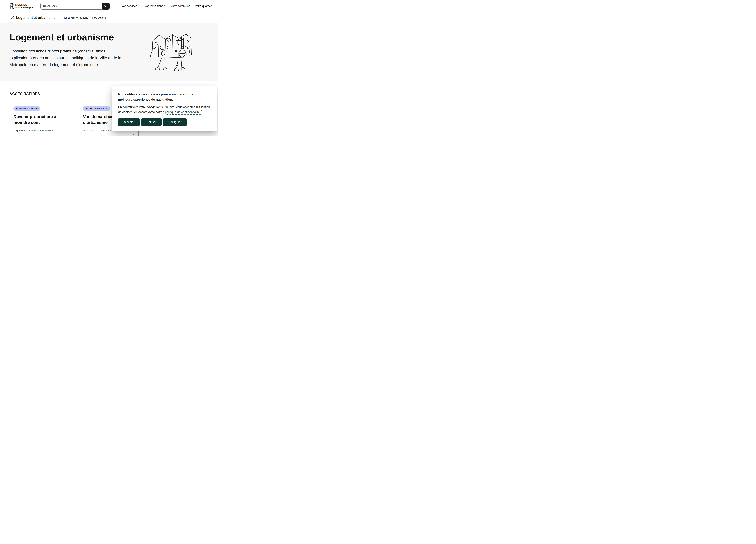  What do you see at coordinates (109, 52) in the screenshot?
I see `hero-section: Logement et urbanisme Consultez des fich…` at bounding box center [109, 52].